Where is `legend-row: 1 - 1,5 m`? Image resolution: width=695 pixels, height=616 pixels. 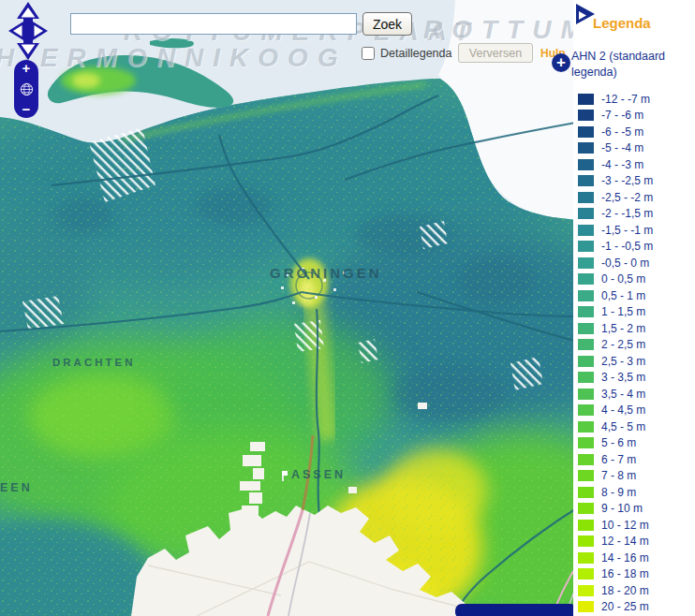 legend-row: 1 - 1,5 m is located at coordinates (615, 313).